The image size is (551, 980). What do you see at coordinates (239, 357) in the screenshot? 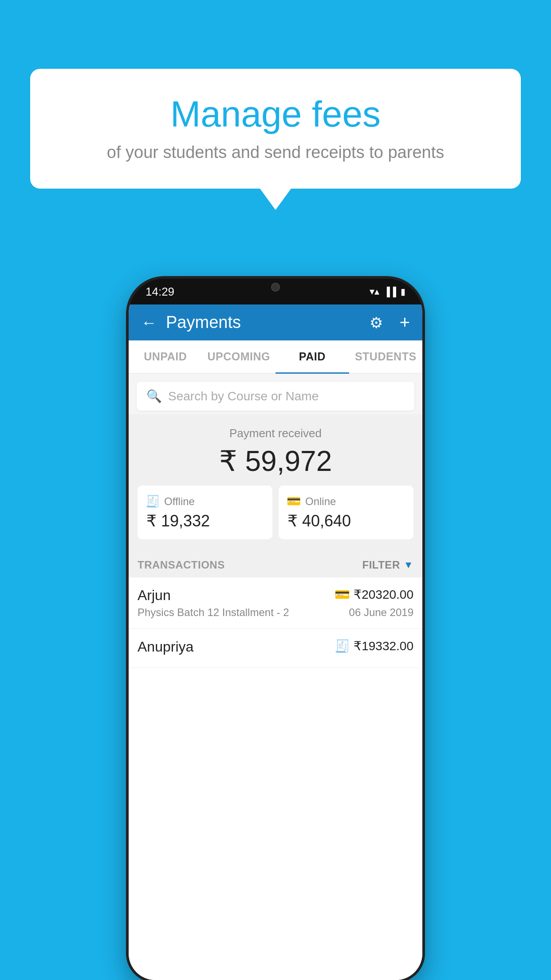
I see `tab-upcoming: UPCOMING` at bounding box center [239, 357].